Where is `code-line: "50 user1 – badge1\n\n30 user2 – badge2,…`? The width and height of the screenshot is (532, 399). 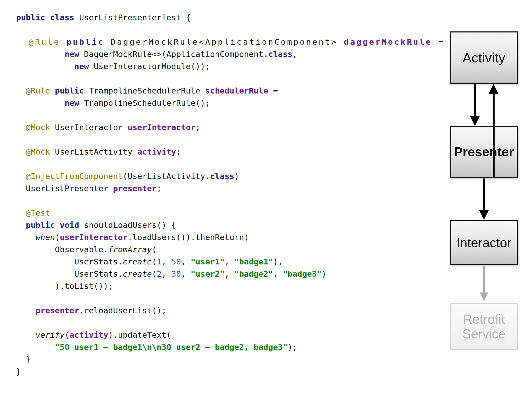 code-line: "50 user1 – badge1\n\n30 user2 – badge2,… is located at coordinates (230, 347).